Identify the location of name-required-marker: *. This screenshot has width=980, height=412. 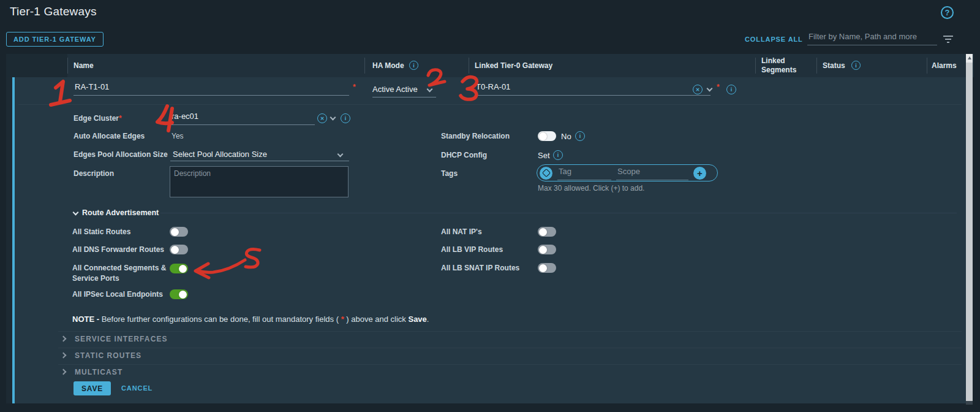
(354, 87).